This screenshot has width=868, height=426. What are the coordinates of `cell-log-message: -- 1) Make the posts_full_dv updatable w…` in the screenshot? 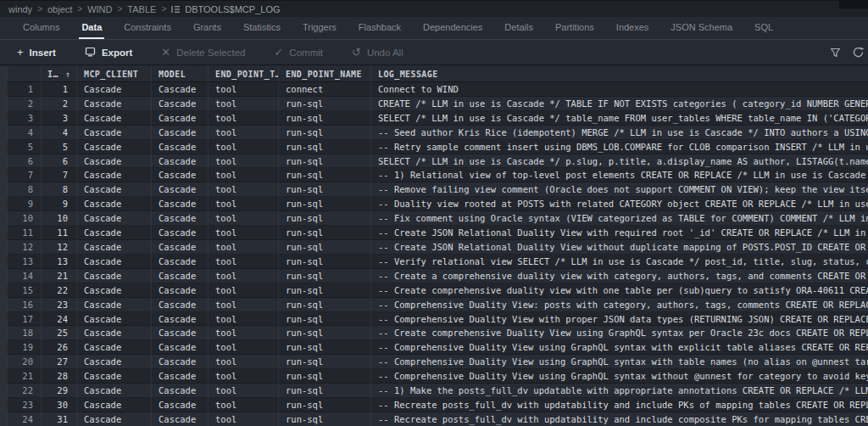 It's located at (619, 390).